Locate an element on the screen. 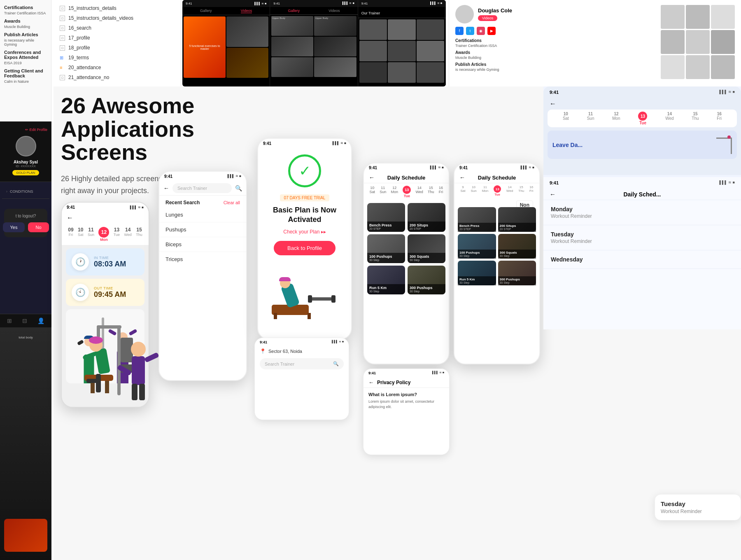 The height and width of the screenshot is (560, 741). search-icon-nav: ⊟ is located at coordinates (25, 321).